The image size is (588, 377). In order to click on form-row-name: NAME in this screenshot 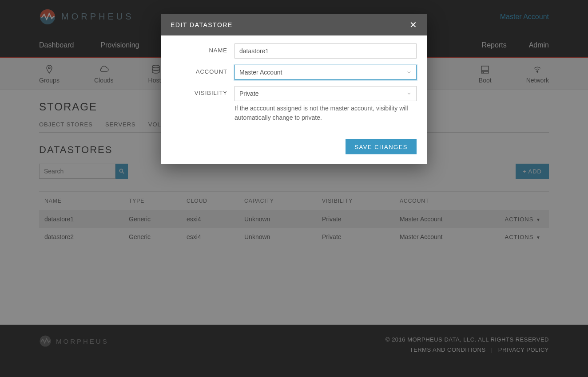, I will do `click(294, 51)`.